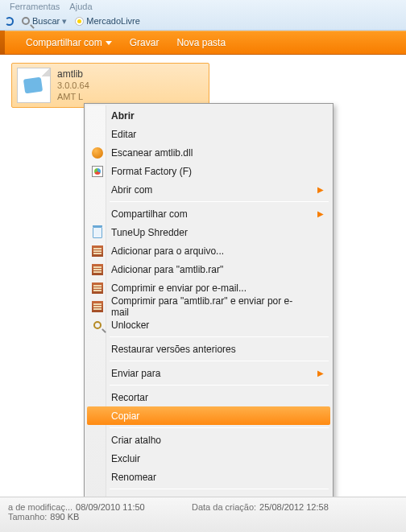 The image size is (406, 532). I want to click on create-date-label: Data da criação:, so click(224, 507).